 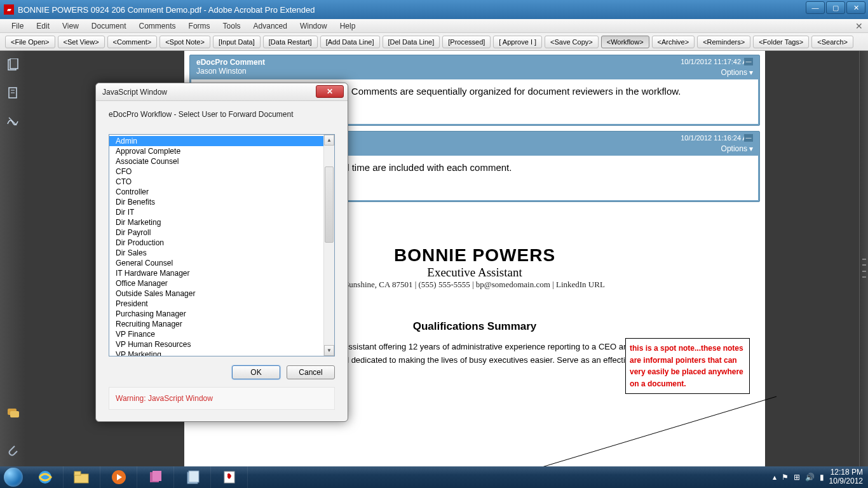 What do you see at coordinates (350, 42) in the screenshot?
I see `toolbar-adddataline: [Add Data Line]` at bounding box center [350, 42].